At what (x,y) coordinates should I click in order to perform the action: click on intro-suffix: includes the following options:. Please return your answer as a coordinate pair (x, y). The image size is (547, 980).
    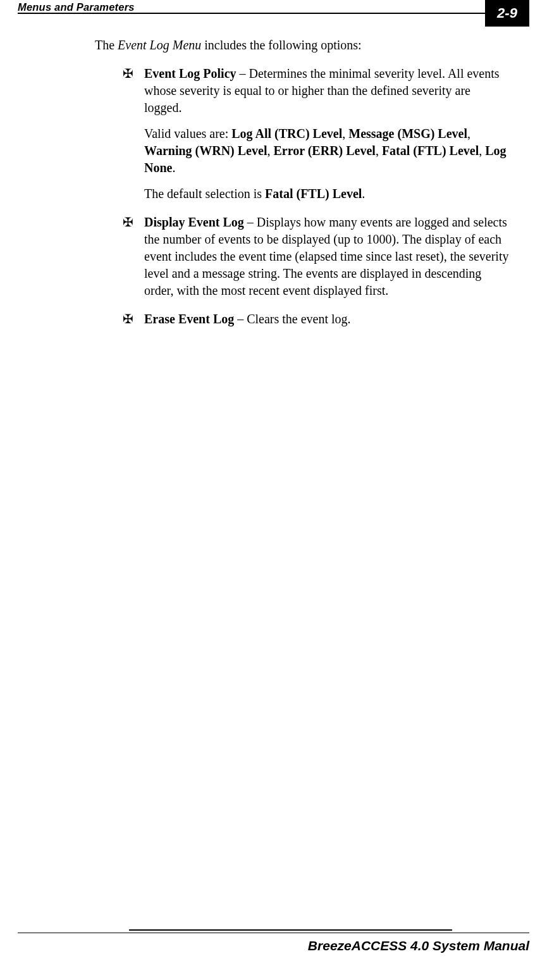
    Looking at the image, I should click on (281, 45).